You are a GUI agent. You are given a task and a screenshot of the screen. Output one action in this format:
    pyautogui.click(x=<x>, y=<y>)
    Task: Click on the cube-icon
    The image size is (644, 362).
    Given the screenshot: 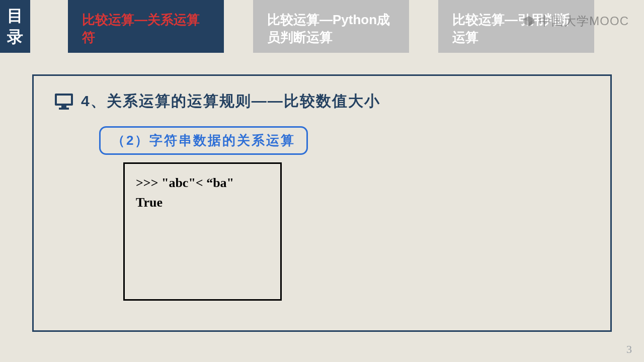 What is the action you would take?
    pyautogui.click(x=529, y=21)
    